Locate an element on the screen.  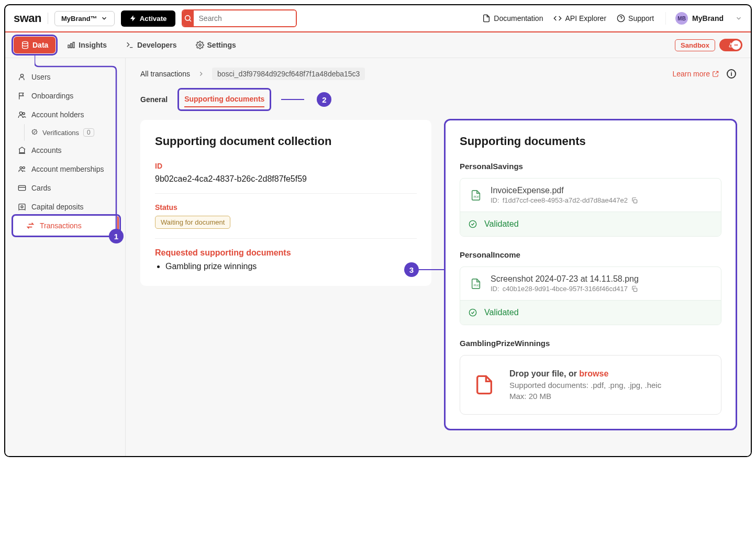
bolt-icon is located at coordinates (133, 18).